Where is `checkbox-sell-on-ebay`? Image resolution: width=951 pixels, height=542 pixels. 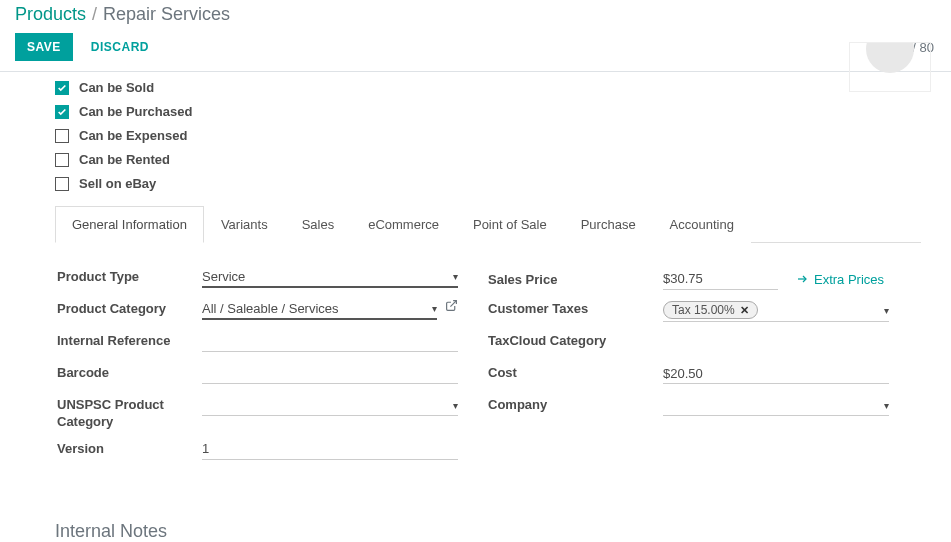 checkbox-sell-on-ebay is located at coordinates (62, 184).